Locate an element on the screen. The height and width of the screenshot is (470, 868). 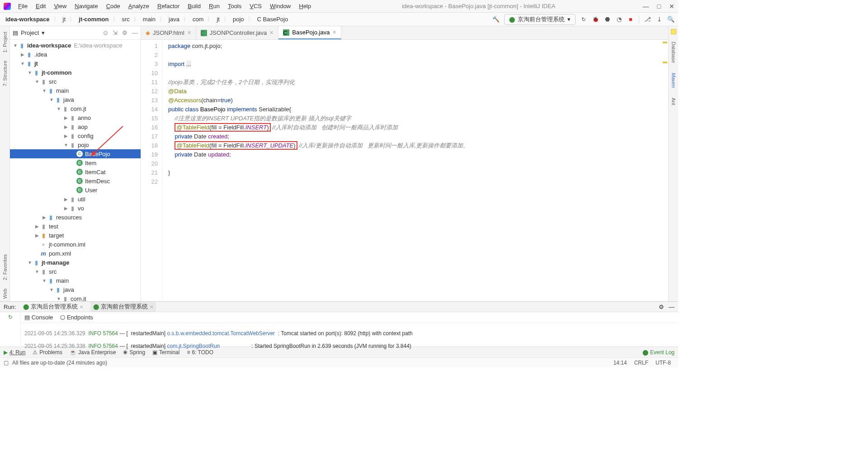
tree-item: ▼▮pojo is located at coordinates (75, 145).